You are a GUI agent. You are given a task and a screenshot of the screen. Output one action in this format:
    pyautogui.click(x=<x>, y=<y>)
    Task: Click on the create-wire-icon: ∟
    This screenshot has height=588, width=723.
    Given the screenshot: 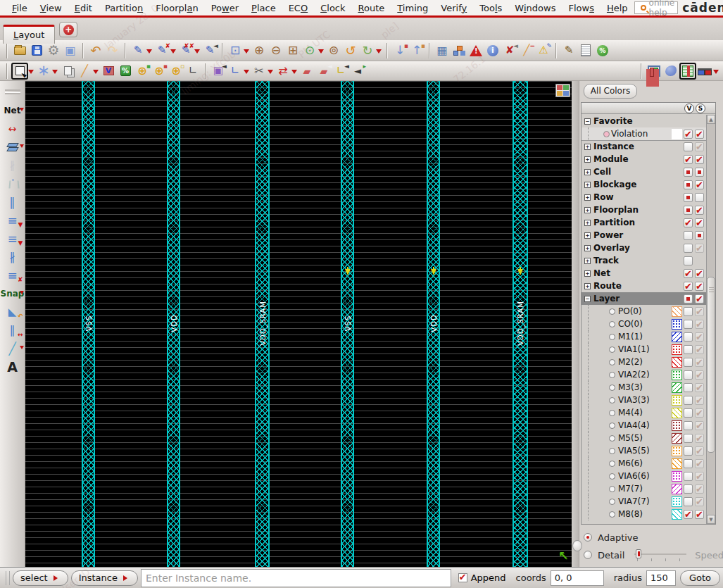 What is the action you would take?
    pyautogui.click(x=193, y=71)
    